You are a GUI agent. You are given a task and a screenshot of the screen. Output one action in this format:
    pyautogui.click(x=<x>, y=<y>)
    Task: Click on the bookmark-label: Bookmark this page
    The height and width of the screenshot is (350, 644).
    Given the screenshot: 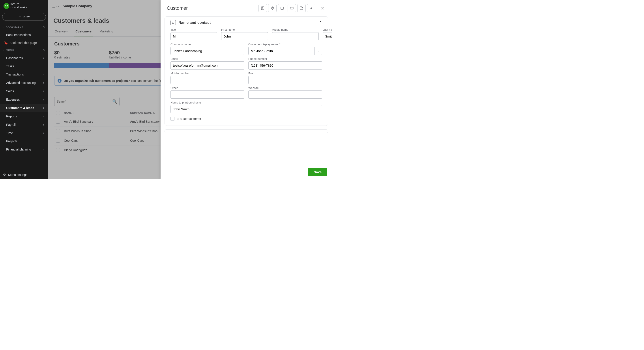 What is the action you would take?
    pyautogui.click(x=23, y=43)
    